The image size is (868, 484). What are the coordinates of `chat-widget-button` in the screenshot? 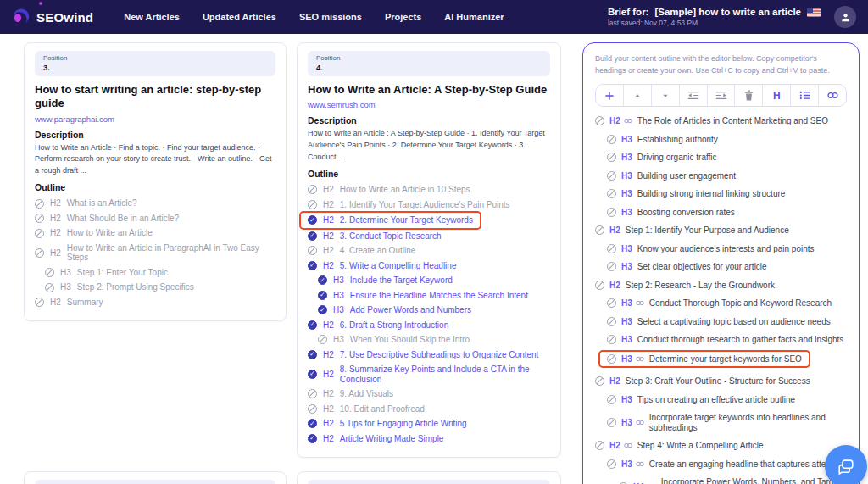 It's located at (846, 465).